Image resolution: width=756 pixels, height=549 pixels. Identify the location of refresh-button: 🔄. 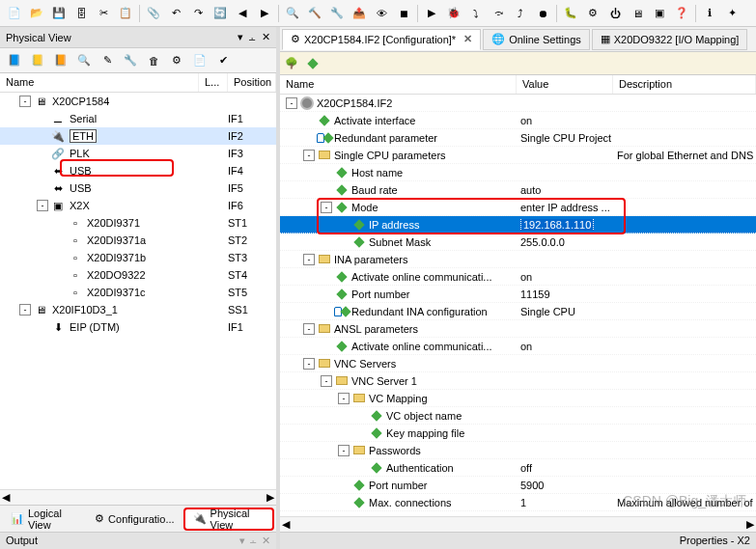
(220, 14).